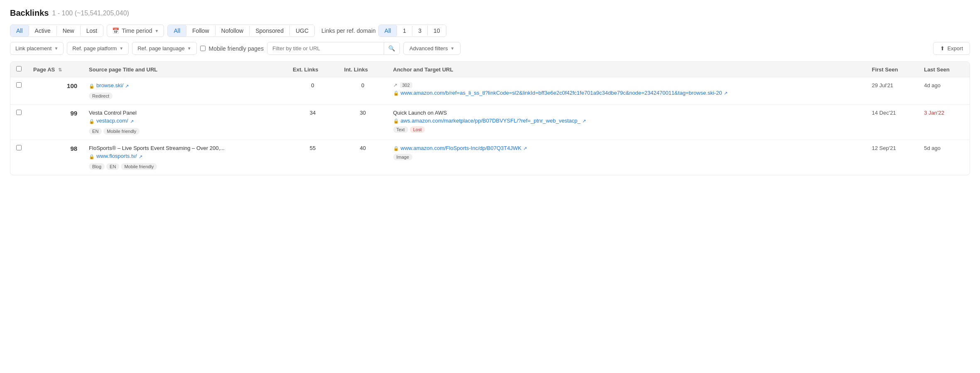 This screenshot has width=980, height=373. I want to click on link-type-sponsored-btn: Sponsored, so click(270, 31).